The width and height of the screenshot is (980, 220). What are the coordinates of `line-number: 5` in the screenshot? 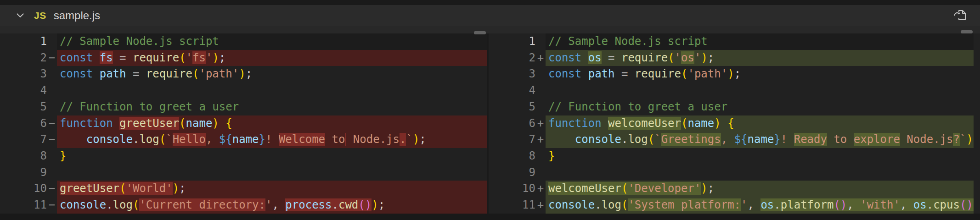 It's located at (23, 107).